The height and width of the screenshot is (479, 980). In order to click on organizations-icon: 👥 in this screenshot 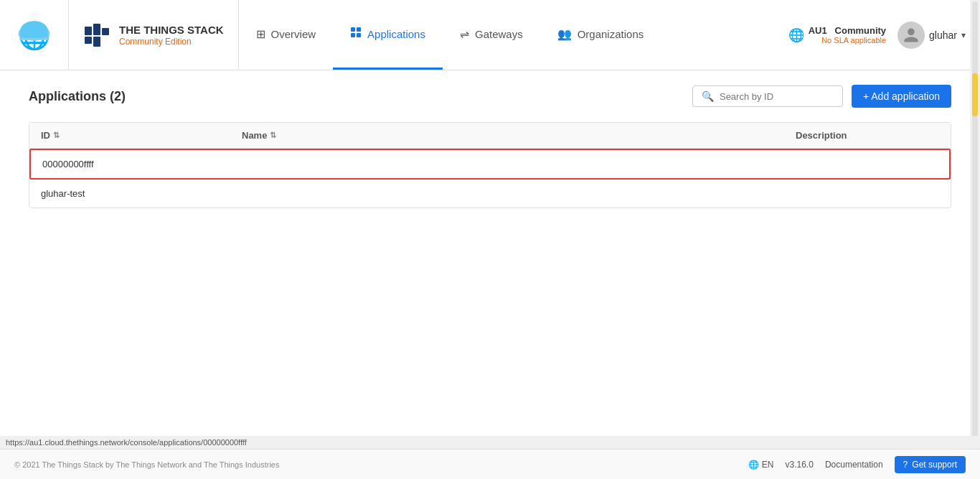, I will do `click(565, 34)`.